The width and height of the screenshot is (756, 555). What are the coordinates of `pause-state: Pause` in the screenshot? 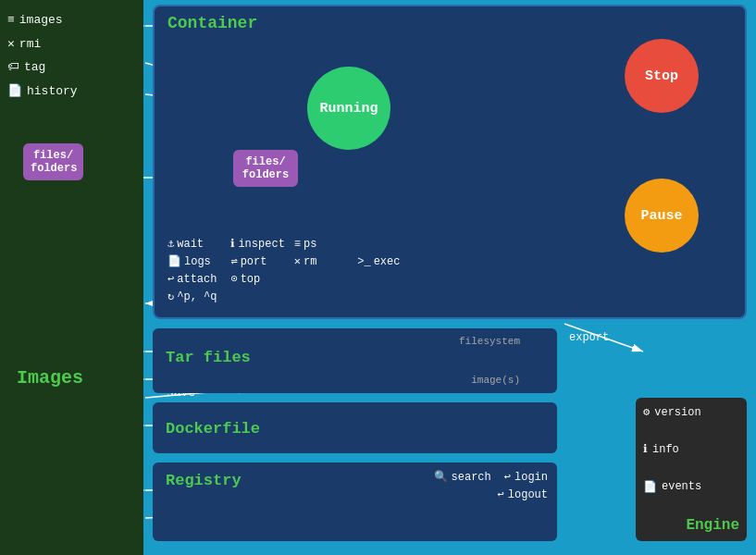 It's located at (662, 216).